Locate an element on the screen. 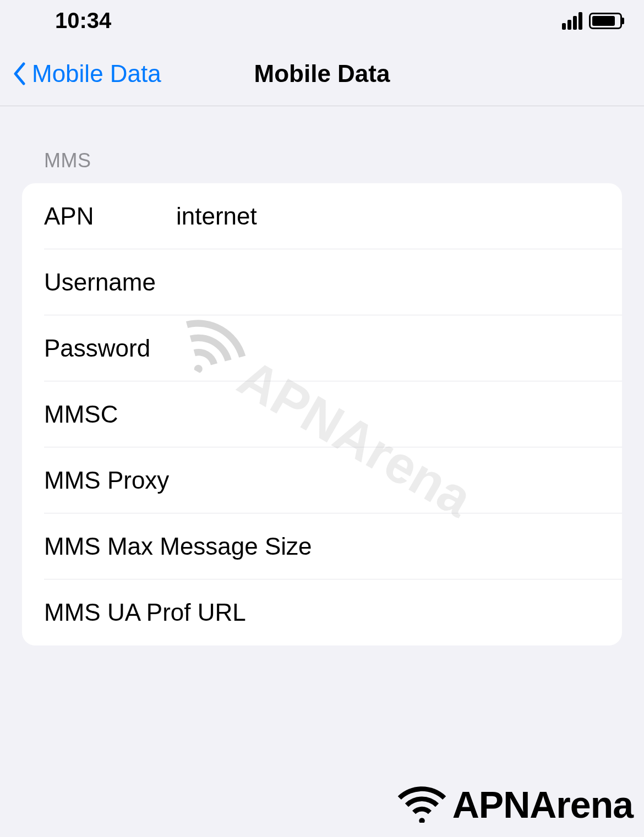 The image size is (644, 837). mmsc-row: MMSC is located at coordinates (322, 414).